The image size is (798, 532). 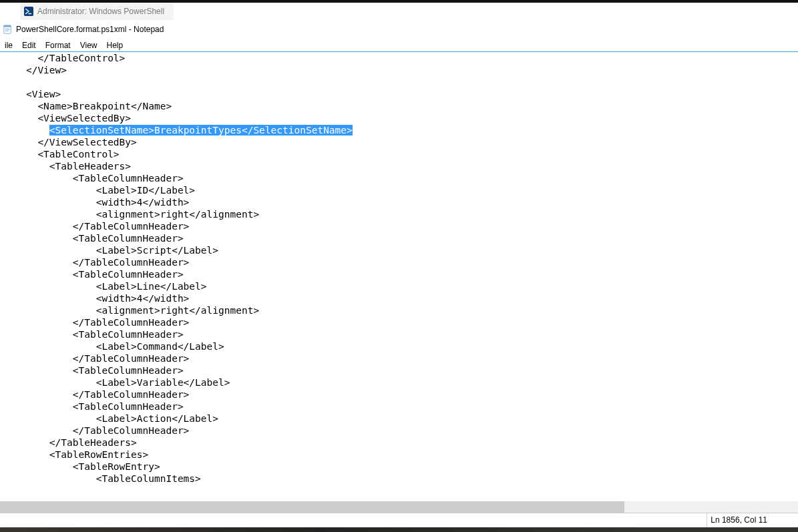 I want to click on code-block-1: </TableControl> </View> <View> <Name>Bre…, so click(x=87, y=94).